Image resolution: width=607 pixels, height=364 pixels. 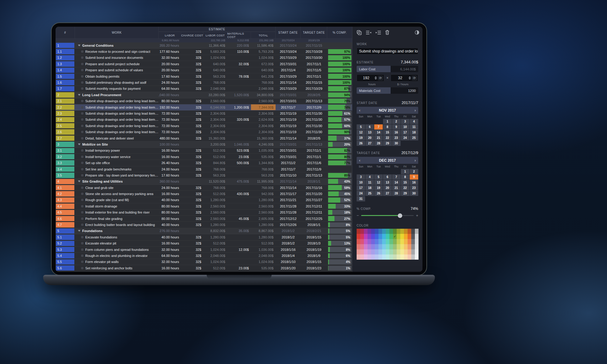 What do you see at coordinates (414, 132) in the screenshot?
I see `calendar-day-cell: 18` at bounding box center [414, 132].